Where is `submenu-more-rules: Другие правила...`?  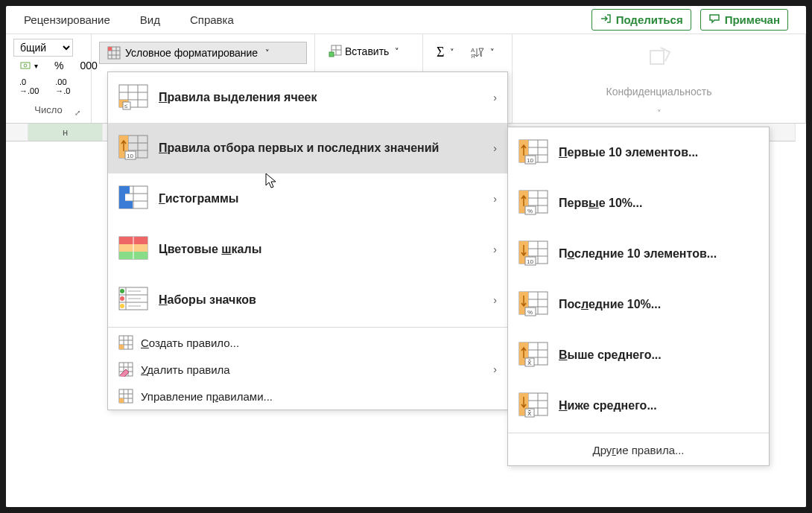 submenu-more-rules: Другие правила... is located at coordinates (638, 450).